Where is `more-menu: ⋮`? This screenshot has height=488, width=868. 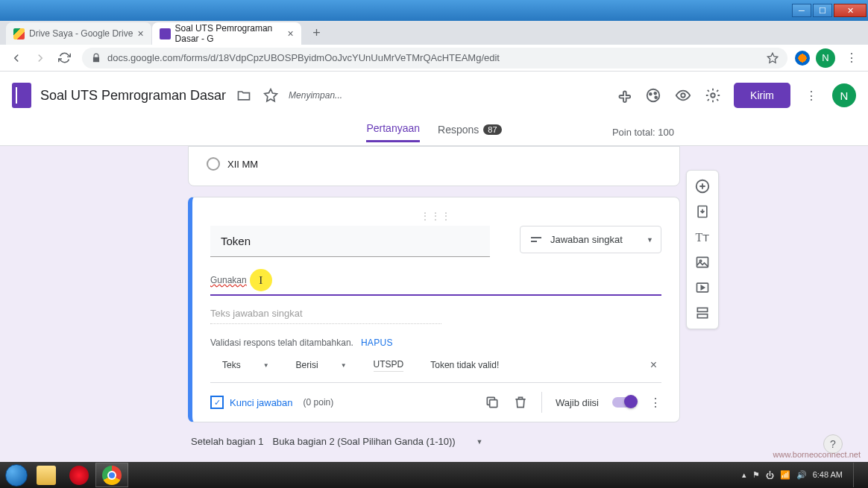 more-menu: ⋮ is located at coordinates (811, 95).